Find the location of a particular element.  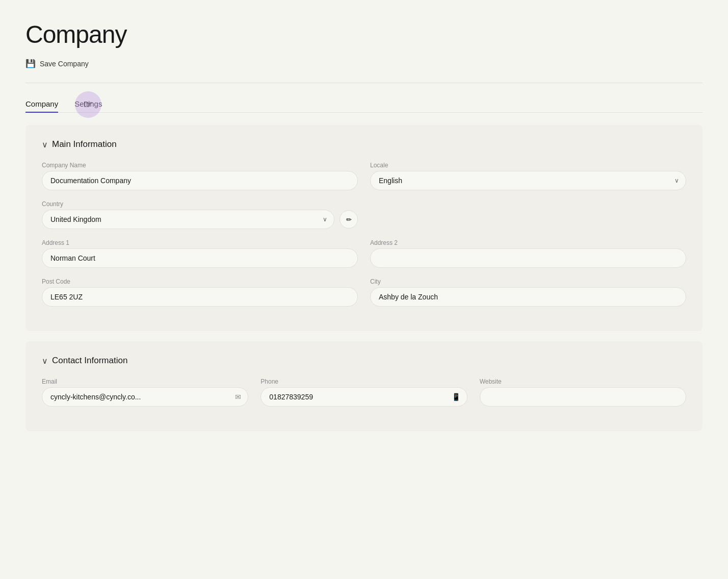

country-select-container: United Kingdom ∨ is located at coordinates (188, 219).